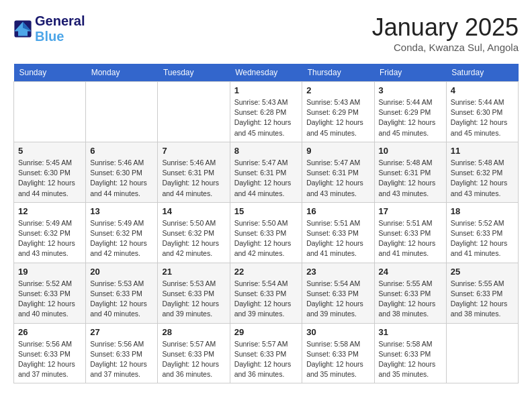  Describe the element at coordinates (60, 29) in the screenshot. I see `logo-text: General Blue` at that location.